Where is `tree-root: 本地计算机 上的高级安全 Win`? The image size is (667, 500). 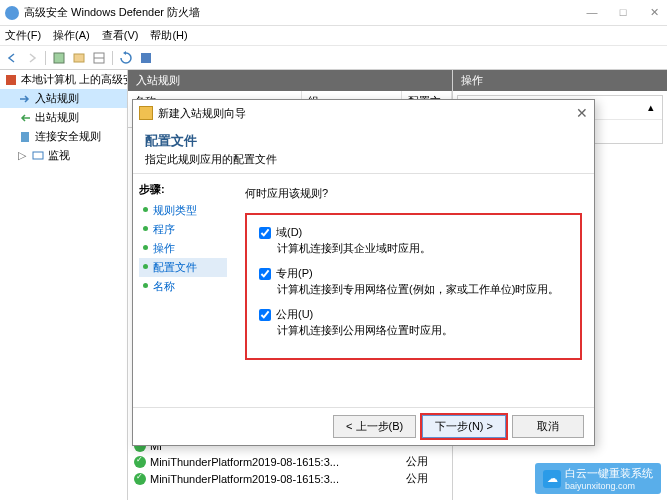 tree-root: 本地计算机 上的高级安全 Win is located at coordinates (64, 80).